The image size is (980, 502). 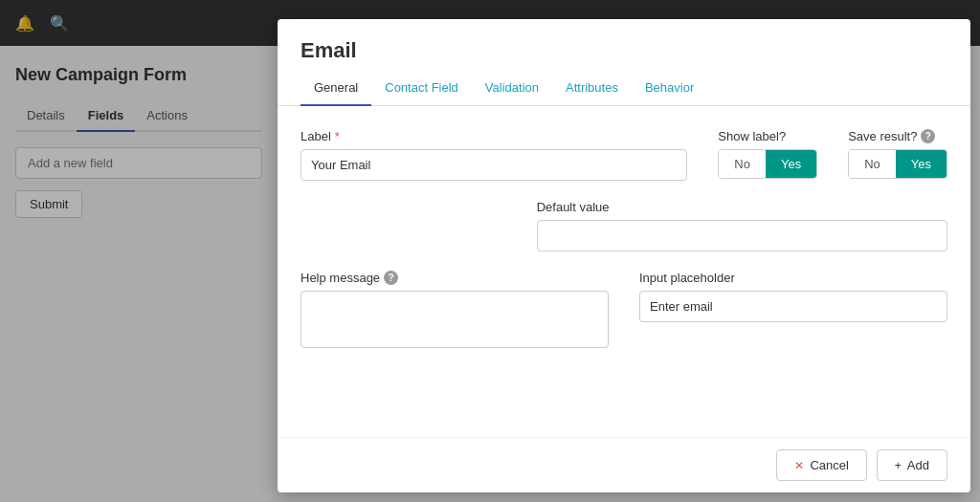 What do you see at coordinates (494, 164) in the screenshot?
I see `label-input` at bounding box center [494, 164].